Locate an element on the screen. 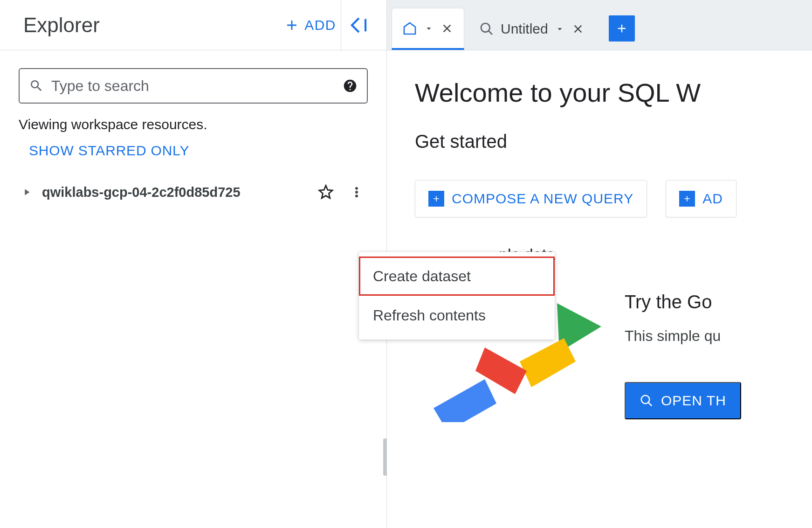 This screenshot has height=528, width=812. resource-note: Viewing workspace resources. is located at coordinates (193, 125).